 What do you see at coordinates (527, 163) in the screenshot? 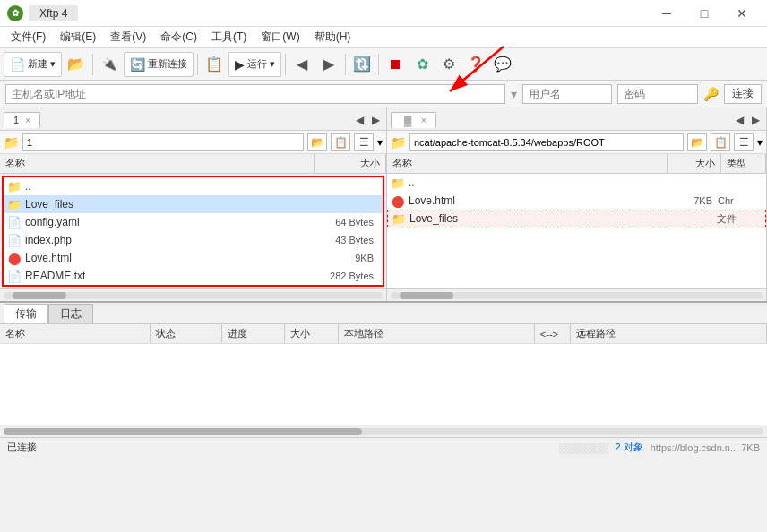
I see `right-col-name: 名称` at bounding box center [527, 163].